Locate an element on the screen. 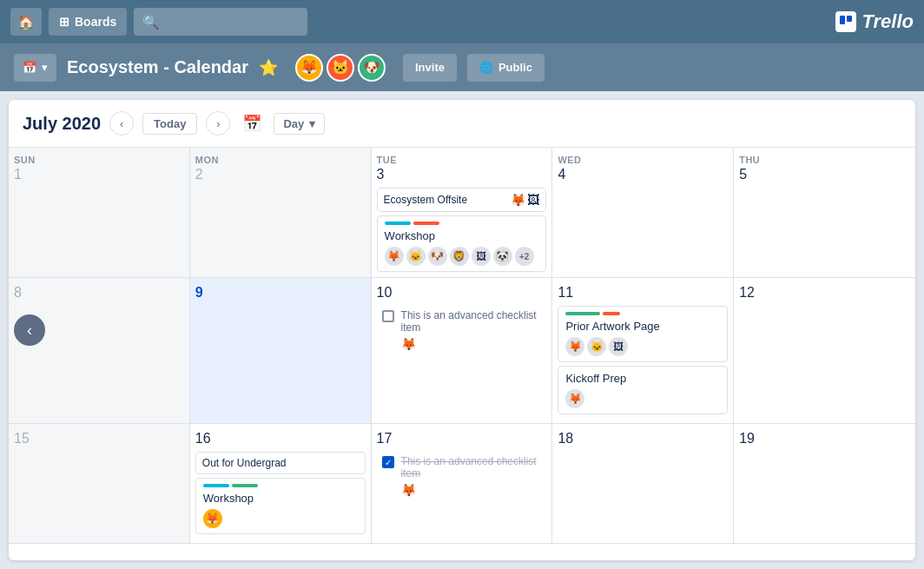 The image size is (924, 569). ecosystem-offsite-label: Ecosystem Offsite is located at coordinates (426, 200).